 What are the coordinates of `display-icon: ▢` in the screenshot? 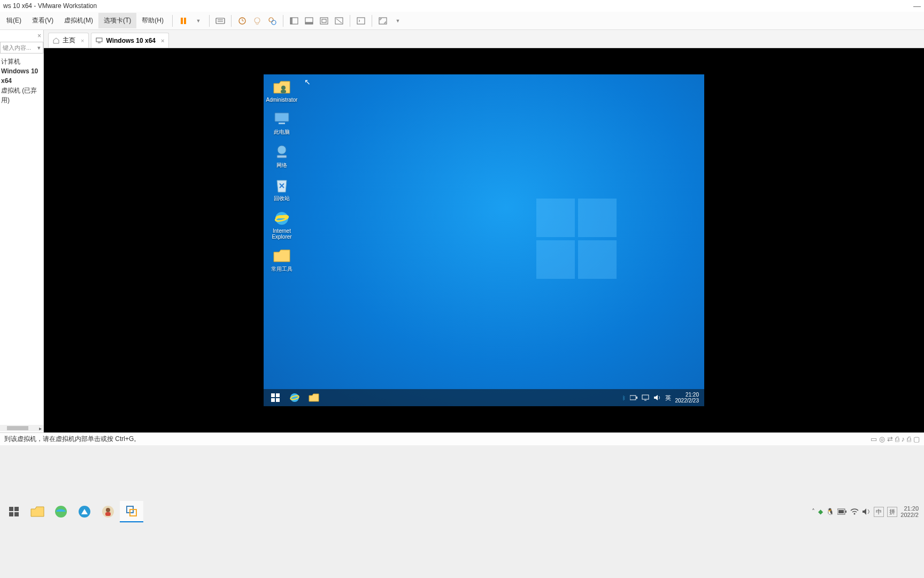 It's located at (917, 439).